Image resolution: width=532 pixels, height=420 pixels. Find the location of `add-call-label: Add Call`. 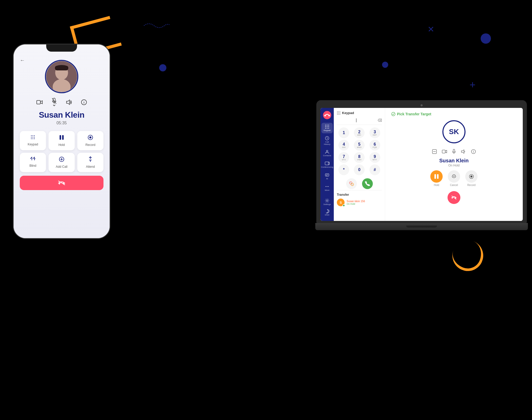

add-call-label: Add Call is located at coordinates (62, 167).